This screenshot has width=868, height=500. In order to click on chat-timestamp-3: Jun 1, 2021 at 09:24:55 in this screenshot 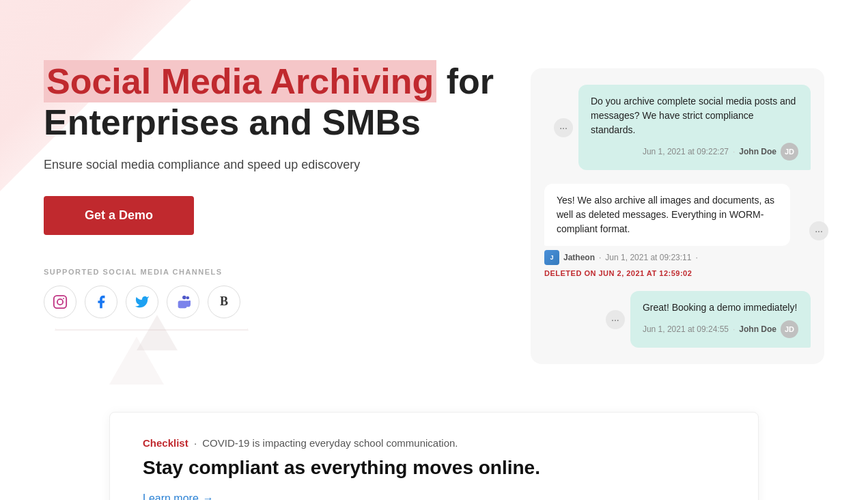, I will do `click(686, 329)`.